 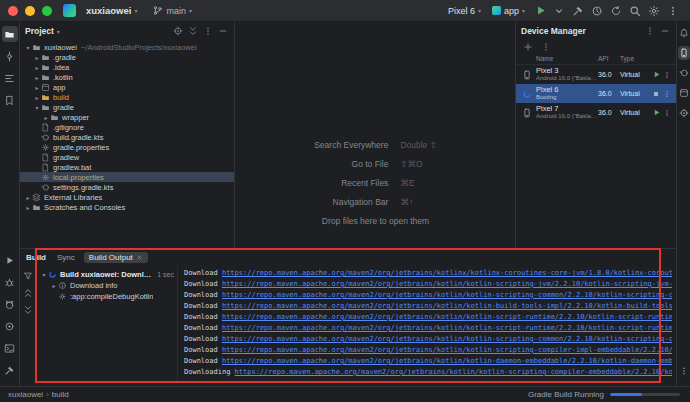 What do you see at coordinates (127, 57) in the screenshot?
I see `project-tree-item: ▸.gradle` at bounding box center [127, 57].